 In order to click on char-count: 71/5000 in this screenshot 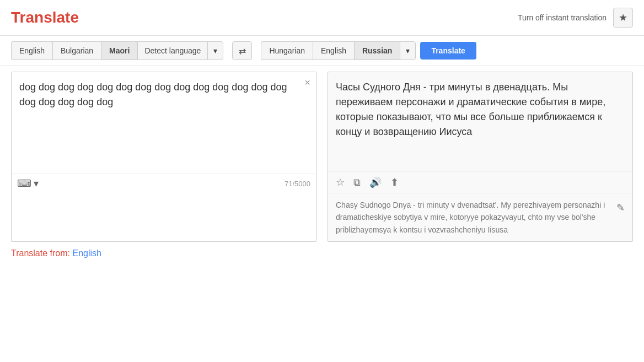, I will do `click(298, 184)`.